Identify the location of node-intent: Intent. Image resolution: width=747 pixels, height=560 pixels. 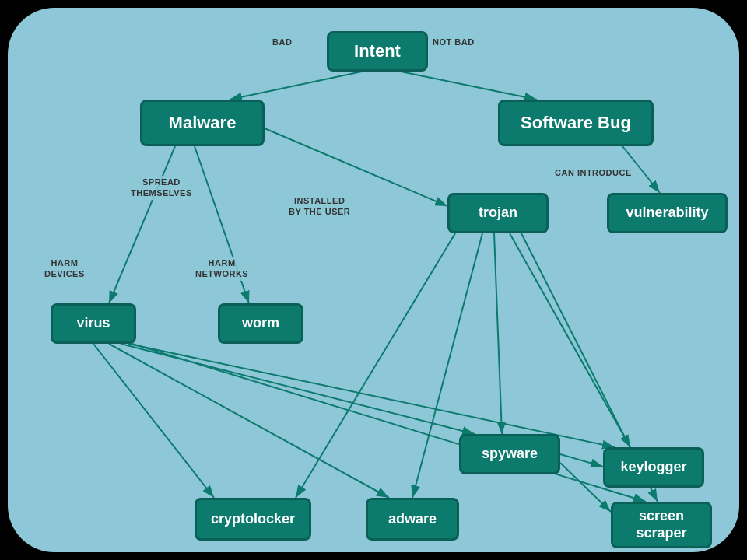
(377, 51).